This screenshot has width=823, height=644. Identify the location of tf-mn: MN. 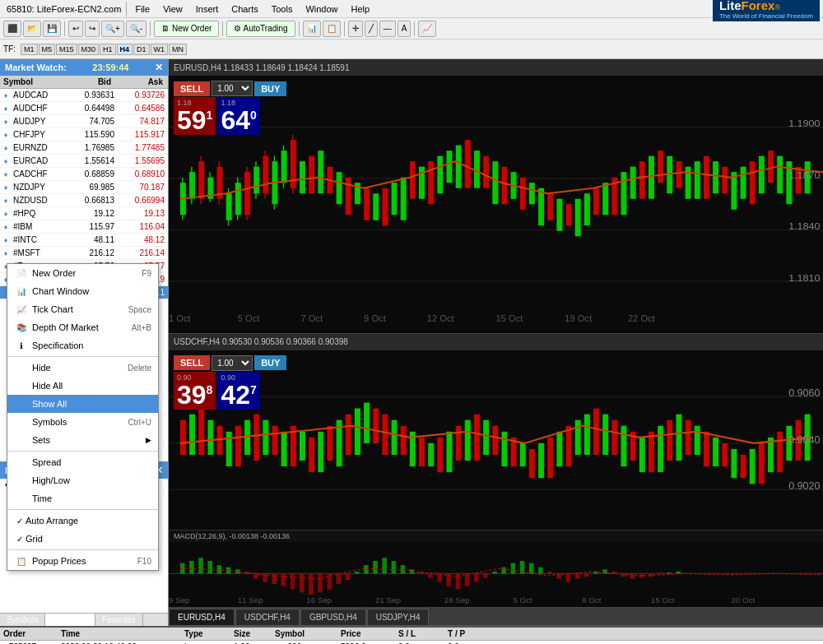
(178, 49).